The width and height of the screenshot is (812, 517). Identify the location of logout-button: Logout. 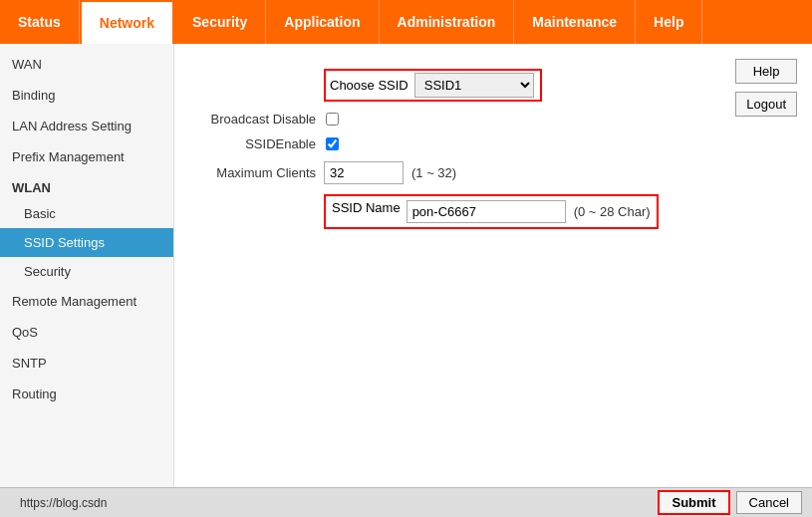
(766, 104).